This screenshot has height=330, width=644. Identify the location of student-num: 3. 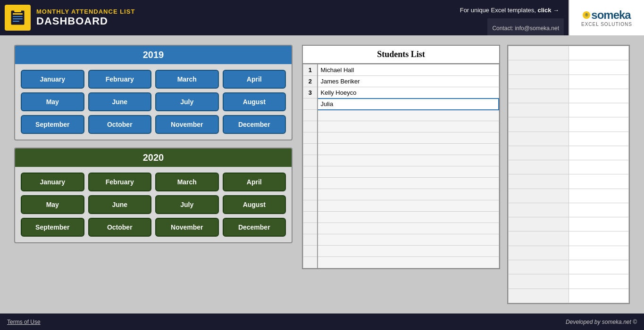
(310, 93).